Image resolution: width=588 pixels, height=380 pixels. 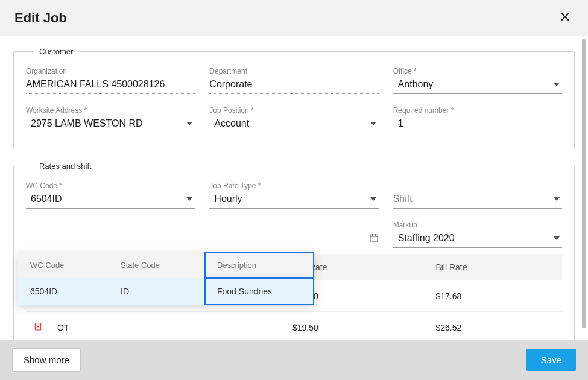 I want to click on job-rate-type-label: Job Rate Type *, so click(x=294, y=186).